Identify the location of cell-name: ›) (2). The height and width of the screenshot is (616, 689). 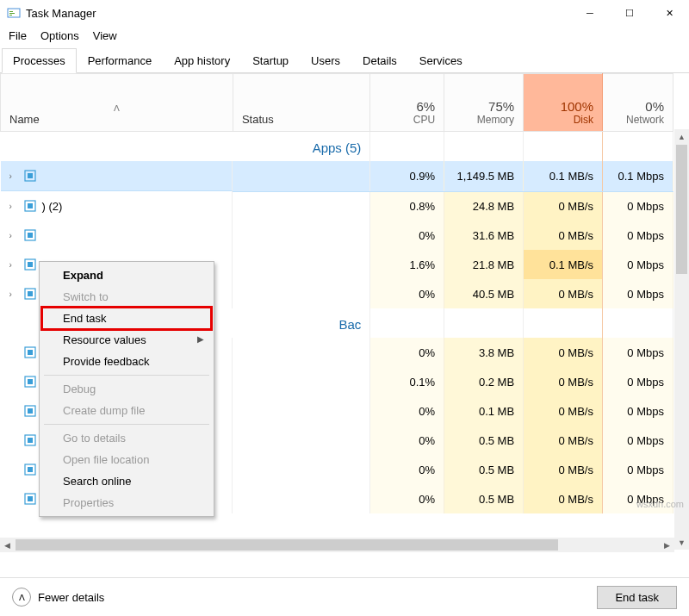
(117, 206).